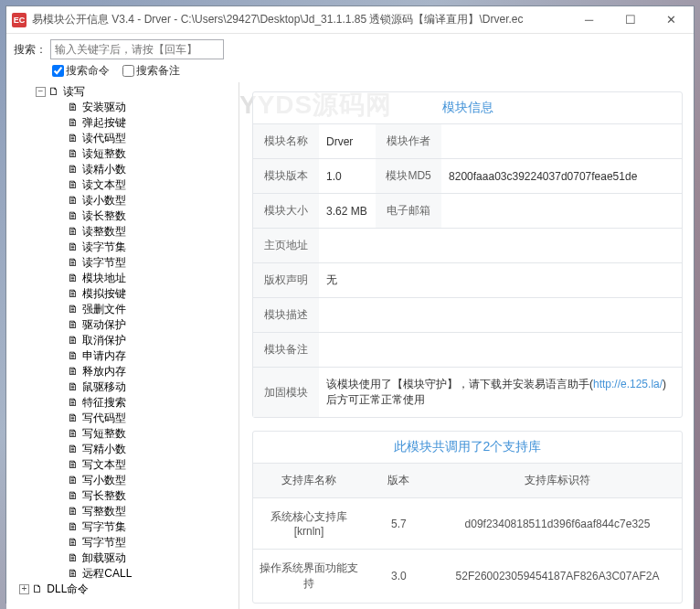  I want to click on tree-item: 🗎 弹起按键, so click(124, 123).